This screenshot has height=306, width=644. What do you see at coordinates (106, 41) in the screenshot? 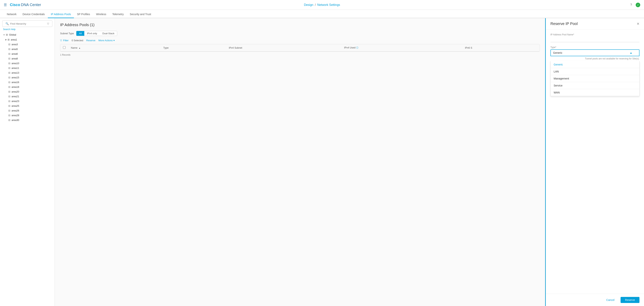
I see `more-actions-label: More Actions` at bounding box center [106, 41].